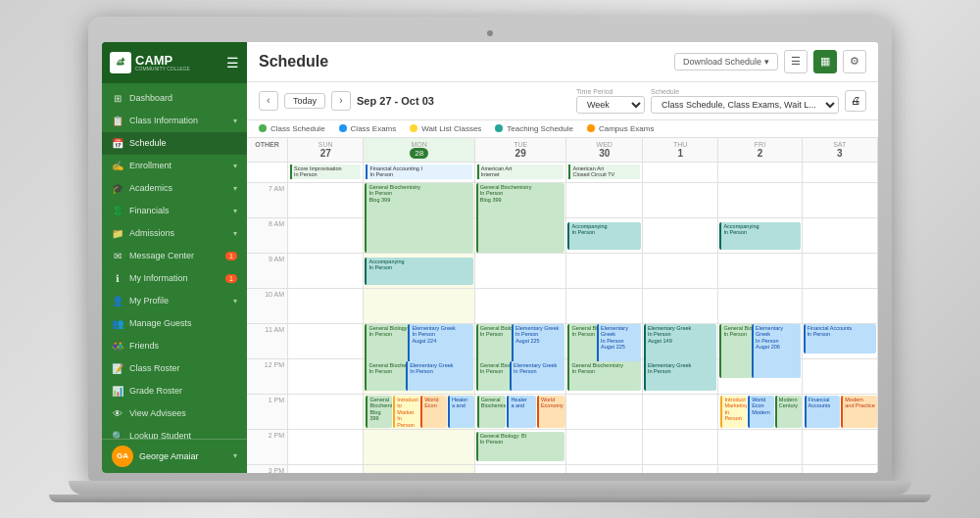 The width and height of the screenshot is (980, 518). What do you see at coordinates (733, 411) in the screenshot?
I see `event-fri-1pm-intro: Introduct Marketing In Person` at bounding box center [733, 411].